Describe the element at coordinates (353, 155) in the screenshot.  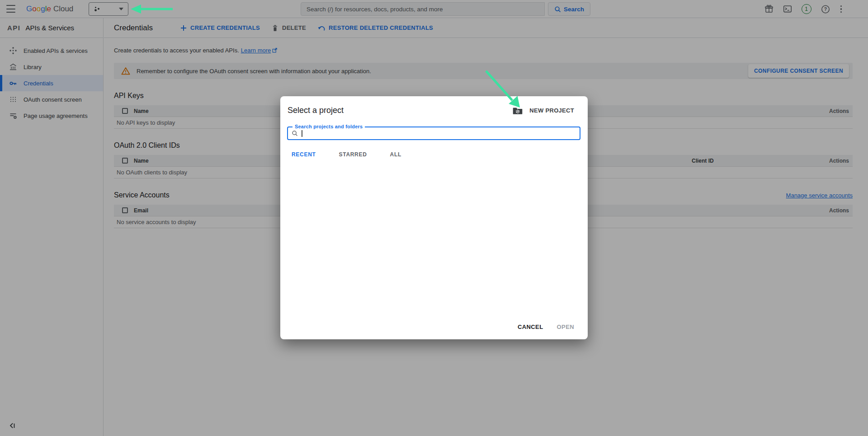
I see `tab-starred: STARRED` at that location.